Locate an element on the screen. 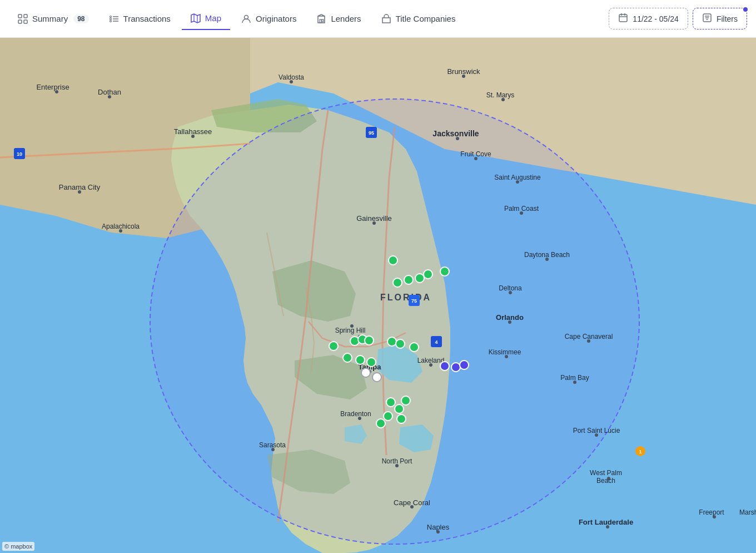 Image resolution: width=756 pixels, height=553 pixels. svg-text: Naples is located at coordinates (438, 527).